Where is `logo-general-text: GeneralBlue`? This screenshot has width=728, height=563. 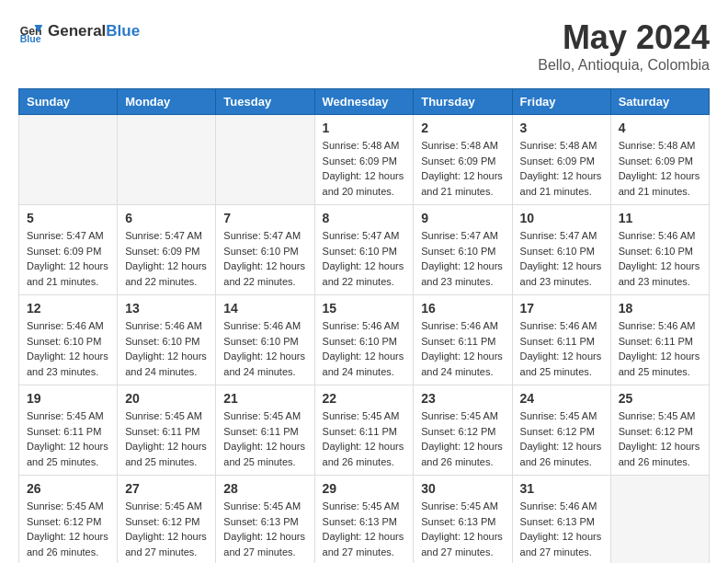
logo-general-text: GeneralBlue is located at coordinates (94, 31).